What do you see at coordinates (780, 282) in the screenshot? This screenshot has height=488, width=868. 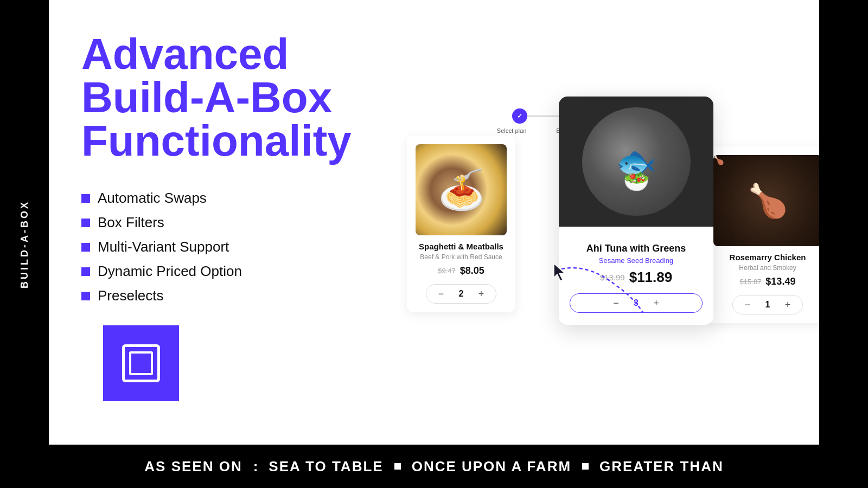 I see `card-3-current-price: $13.49` at bounding box center [780, 282].